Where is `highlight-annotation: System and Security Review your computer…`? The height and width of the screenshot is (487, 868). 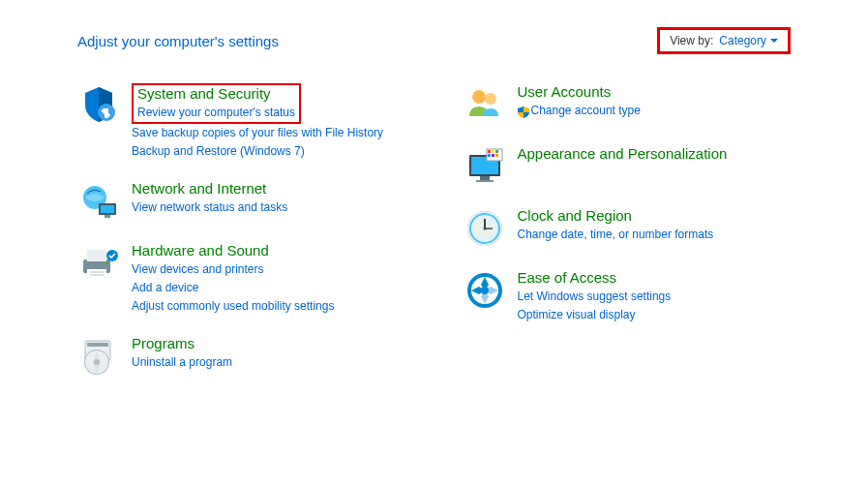 highlight-annotation: System and Security Review your computer… is located at coordinates (217, 104).